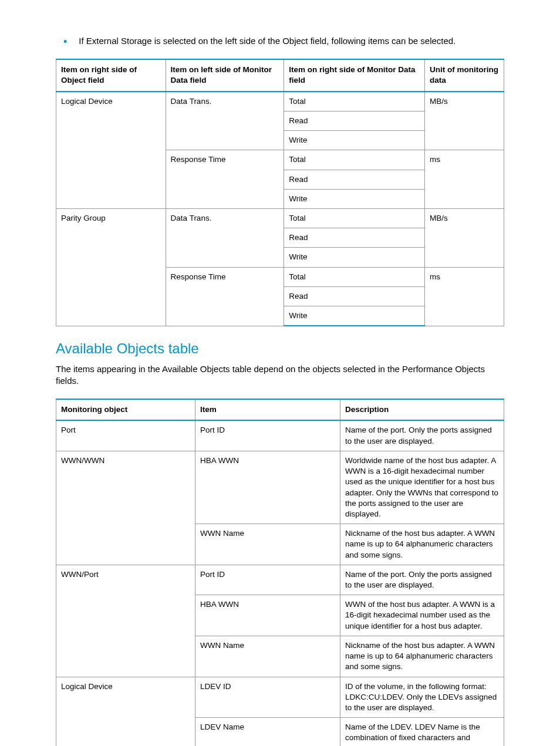 The image size is (560, 746). Describe the element at coordinates (268, 732) in the screenshot. I see `table-cell: LDEV Name` at that location.